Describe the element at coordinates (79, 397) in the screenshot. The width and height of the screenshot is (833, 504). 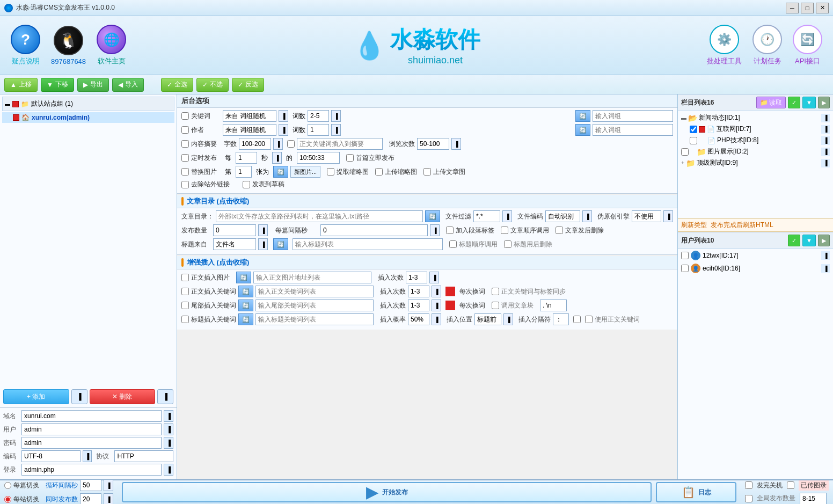
I see `extra-btn1: ▐` at that location.